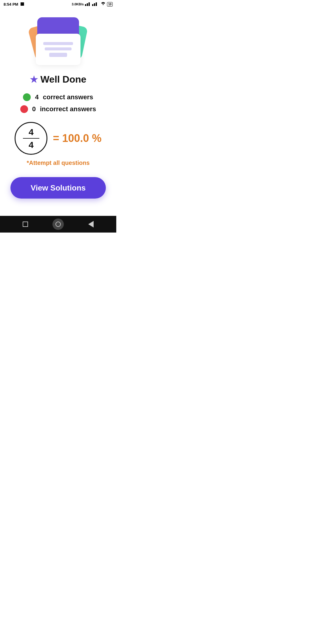 Image resolution: width=322 pixels, height=644 pixels. What do you see at coordinates (58, 224) in the screenshot?
I see `nav-home-icon` at bounding box center [58, 224].